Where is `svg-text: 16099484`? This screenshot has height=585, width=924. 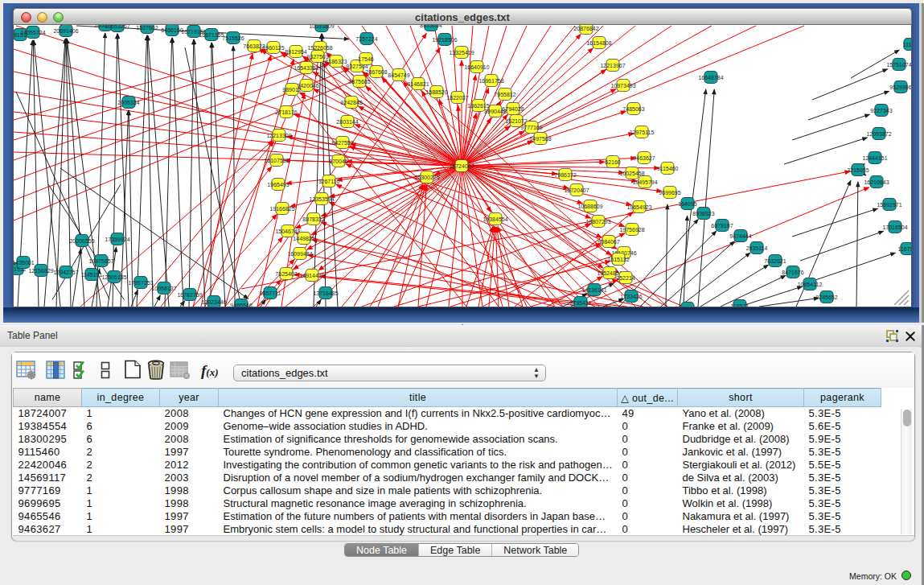
svg-text: 16099484 is located at coordinates (299, 254).